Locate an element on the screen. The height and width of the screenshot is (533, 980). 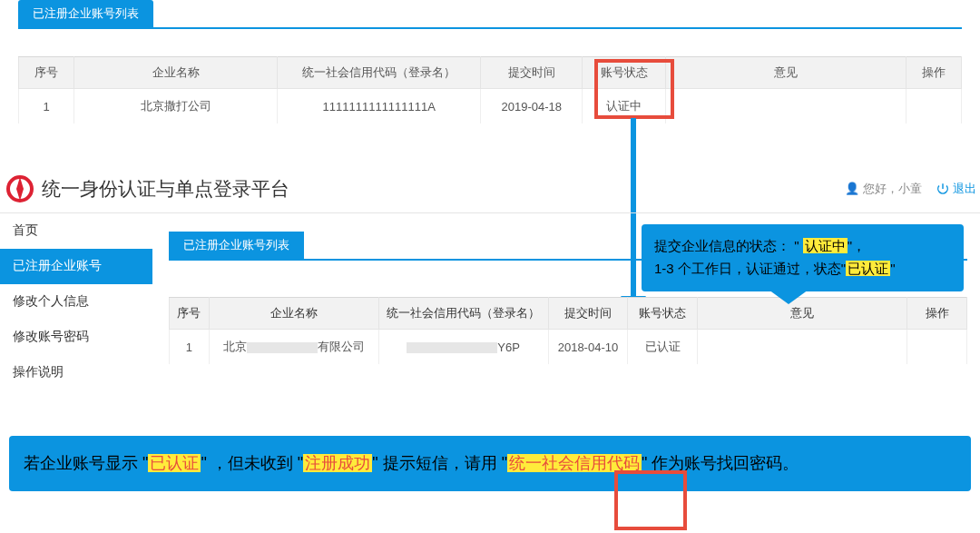
callout-tail is located at coordinates (789, 297).